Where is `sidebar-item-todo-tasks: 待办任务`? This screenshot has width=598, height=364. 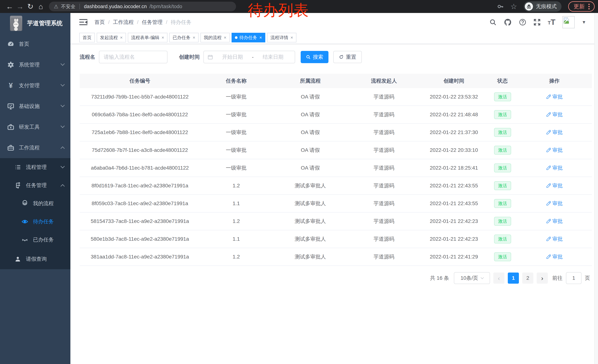
sidebar-item-todo-tasks: 待办任务 is located at coordinates (35, 222).